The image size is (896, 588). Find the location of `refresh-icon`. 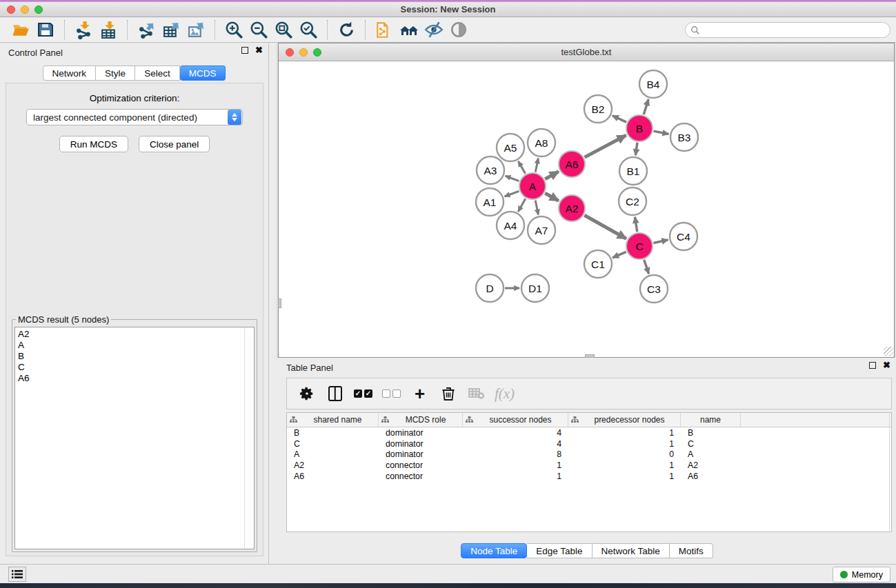

refresh-icon is located at coordinates (346, 30).